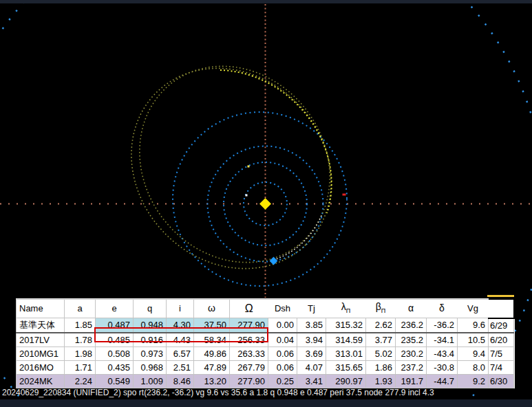  What do you see at coordinates (283, 326) in the screenshot?
I see `table-cell: 0.00` at bounding box center [283, 326].